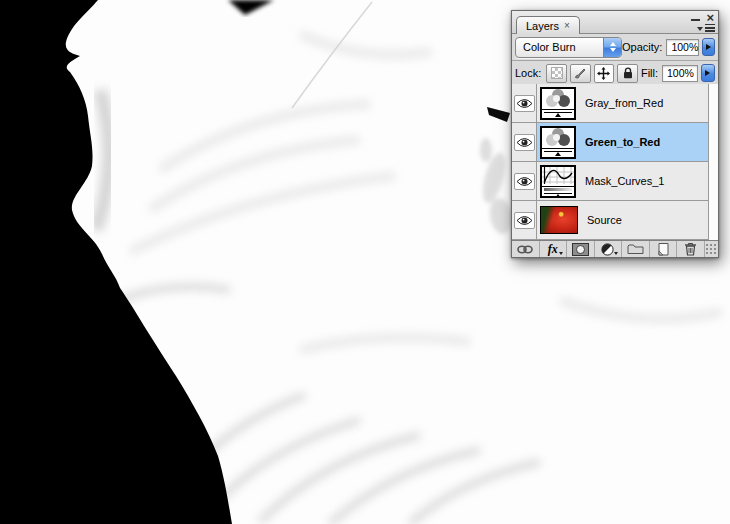 The height and width of the screenshot is (524, 730). Describe the element at coordinates (581, 249) in the screenshot. I see `add-layer-mask-button` at that location.